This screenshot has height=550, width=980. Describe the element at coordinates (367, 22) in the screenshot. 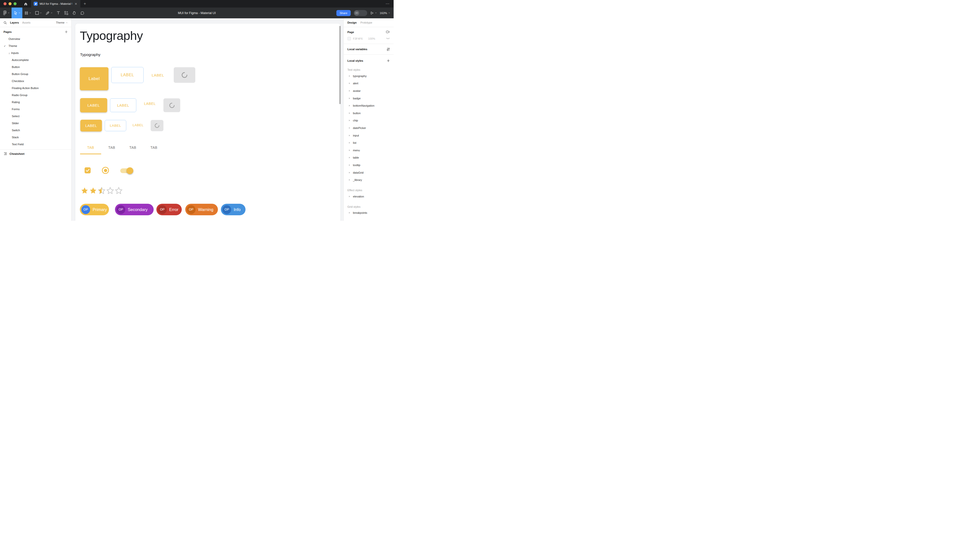

I see `tab-prototype: Prototype` at that location.